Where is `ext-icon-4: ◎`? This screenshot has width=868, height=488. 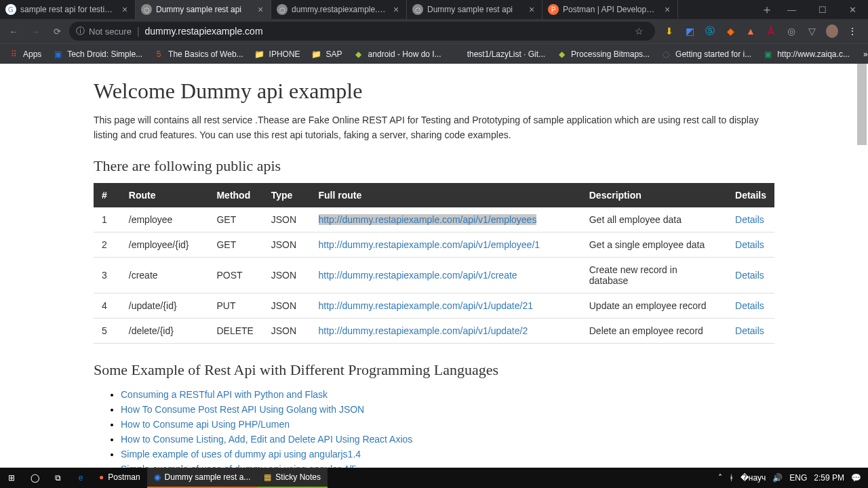 ext-icon-4: ◎ is located at coordinates (791, 31).